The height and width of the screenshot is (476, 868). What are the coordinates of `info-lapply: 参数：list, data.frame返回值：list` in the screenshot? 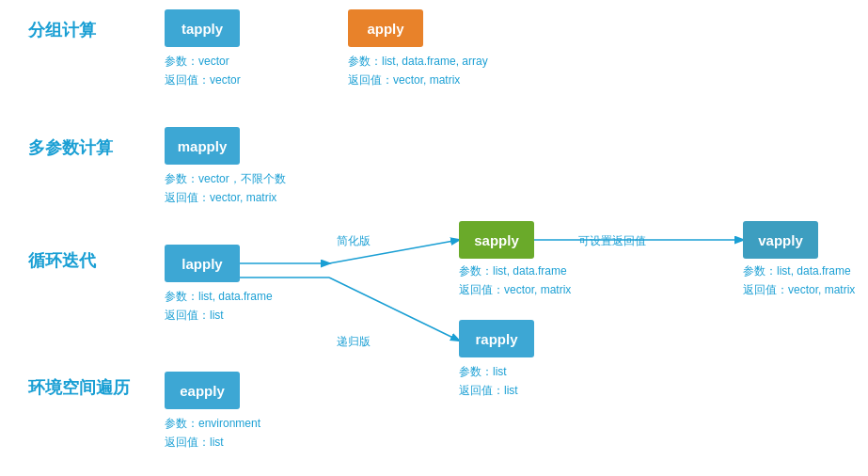 It's located at (218, 307).